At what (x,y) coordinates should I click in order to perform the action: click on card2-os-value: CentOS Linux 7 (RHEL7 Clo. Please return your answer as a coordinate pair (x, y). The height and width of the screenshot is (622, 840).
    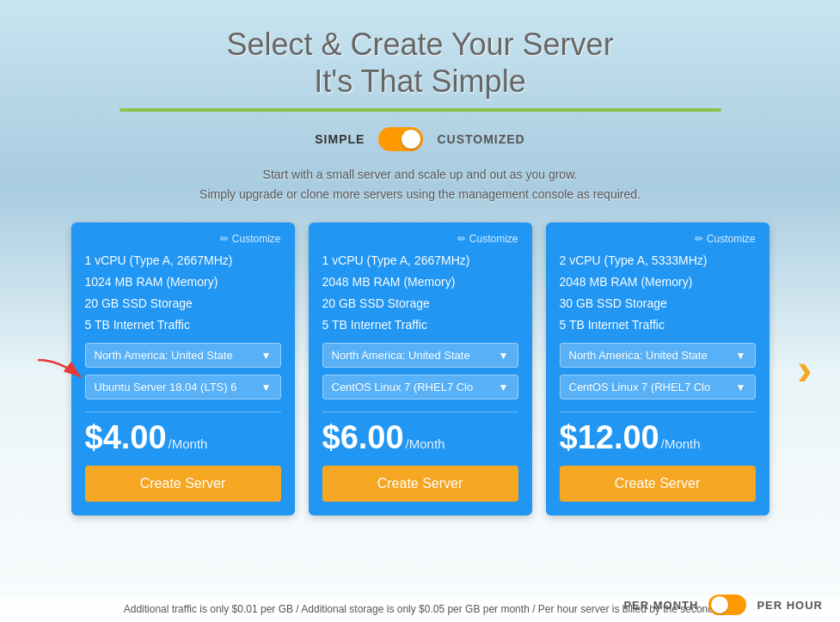
    Looking at the image, I should click on (402, 387).